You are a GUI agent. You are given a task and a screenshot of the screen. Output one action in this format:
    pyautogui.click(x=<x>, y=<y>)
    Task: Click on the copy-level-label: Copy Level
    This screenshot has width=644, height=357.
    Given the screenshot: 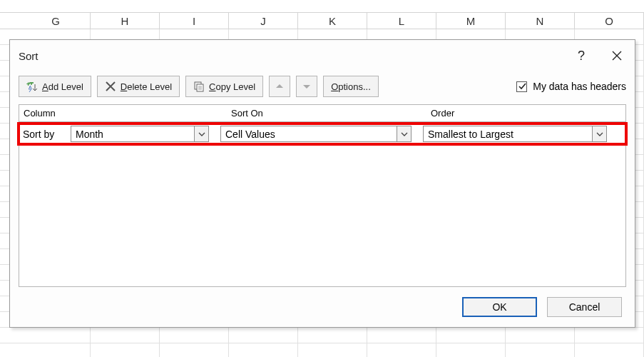 What is the action you would take?
    pyautogui.click(x=232, y=87)
    